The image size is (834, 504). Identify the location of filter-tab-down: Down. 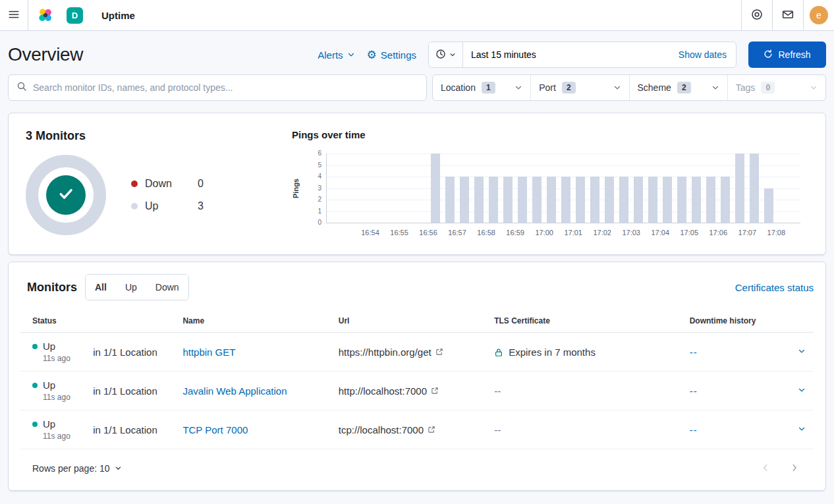
(167, 287).